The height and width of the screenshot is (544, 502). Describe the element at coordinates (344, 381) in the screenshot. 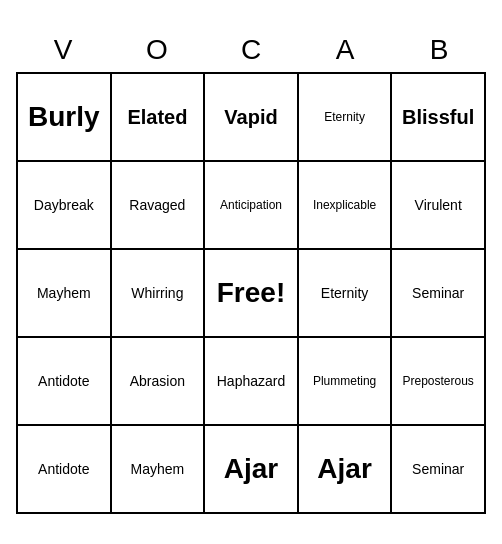

I see `cell-label: Plummeting` at that location.